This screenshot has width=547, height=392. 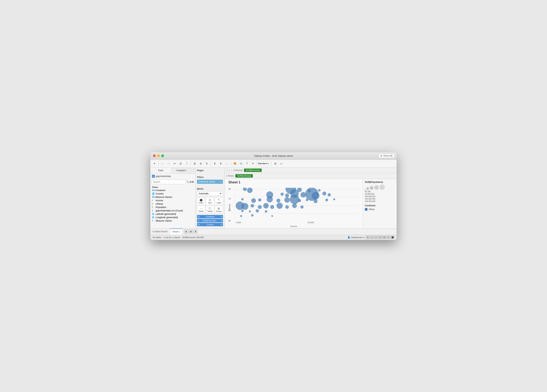 What do you see at coordinates (210, 201) in the screenshot?
I see `mark-size-btn: ⊙ Size` at bounding box center [210, 201].